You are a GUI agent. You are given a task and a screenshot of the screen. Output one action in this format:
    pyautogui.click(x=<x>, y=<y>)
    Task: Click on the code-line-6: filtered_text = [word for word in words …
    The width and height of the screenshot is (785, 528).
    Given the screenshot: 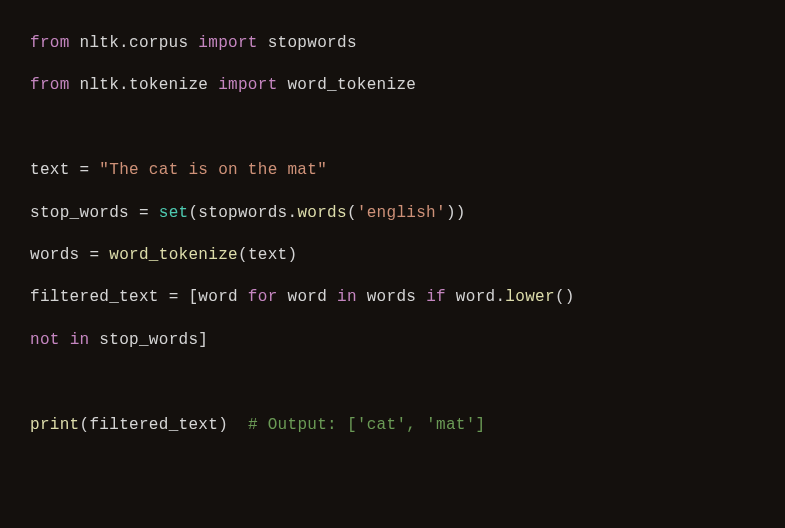 What is the action you would take?
    pyautogui.click(x=392, y=297)
    